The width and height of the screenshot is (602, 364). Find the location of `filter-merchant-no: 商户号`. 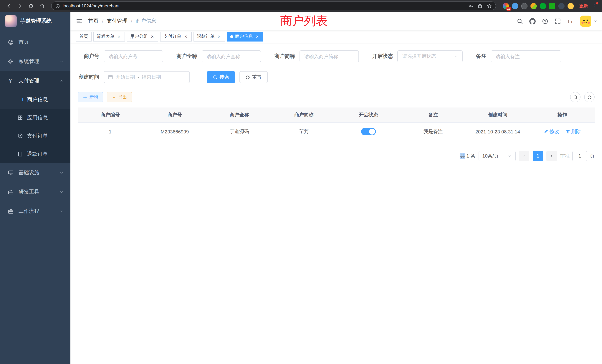

filter-merchant-no: 商户号 is located at coordinates (121, 56).